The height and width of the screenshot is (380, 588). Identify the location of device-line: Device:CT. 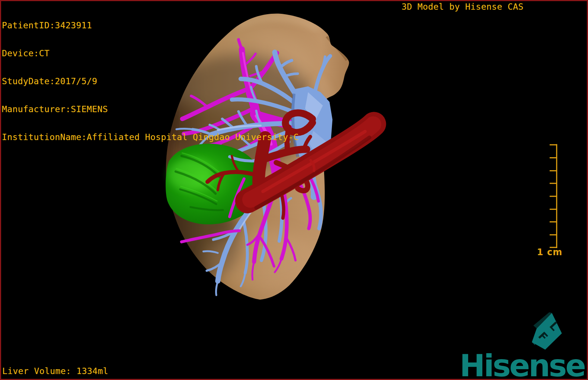
(150, 54).